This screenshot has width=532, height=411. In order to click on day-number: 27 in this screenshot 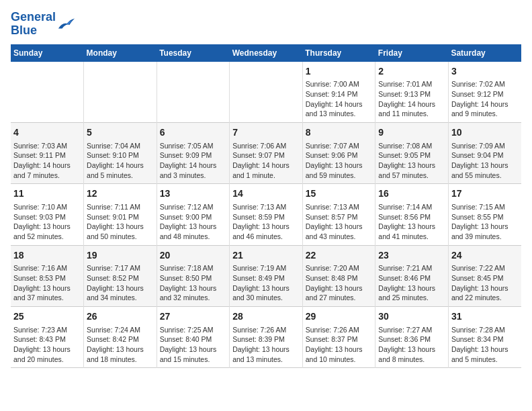, I will do `click(193, 317)`.